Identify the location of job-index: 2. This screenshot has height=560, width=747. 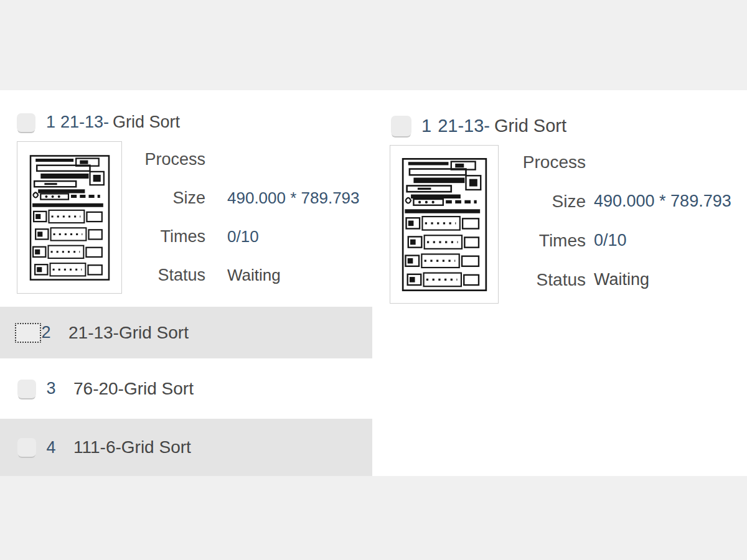
(46, 332).